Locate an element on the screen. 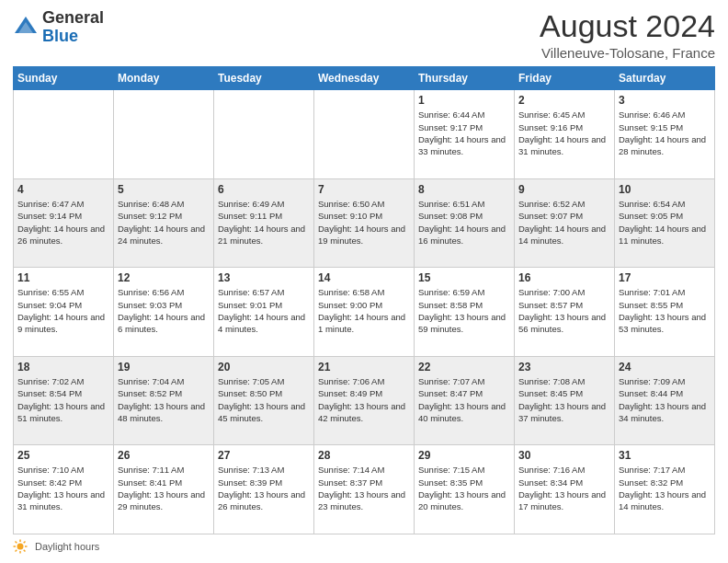 The height and width of the screenshot is (563, 728). day-info: Sunrise: 7:16 AM Sunset: 8:34 PM Dayligh… is located at coordinates (564, 488).